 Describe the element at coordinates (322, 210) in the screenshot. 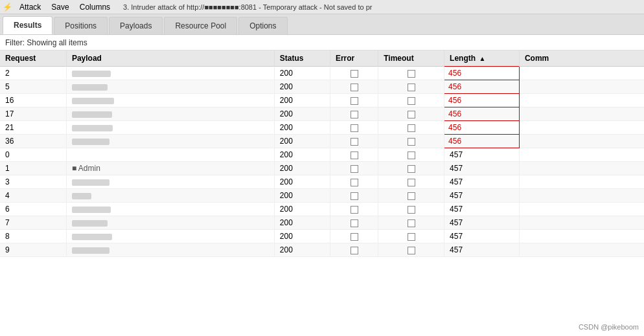

I see `table-row: 6200457` at that location.